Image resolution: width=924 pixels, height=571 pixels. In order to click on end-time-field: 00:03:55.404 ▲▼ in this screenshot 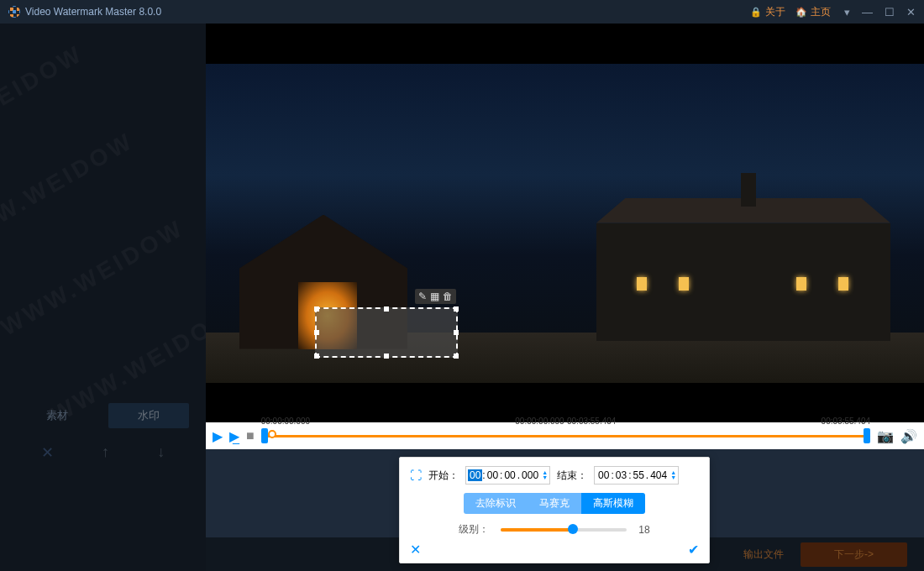, I will do `click(637, 475)`.